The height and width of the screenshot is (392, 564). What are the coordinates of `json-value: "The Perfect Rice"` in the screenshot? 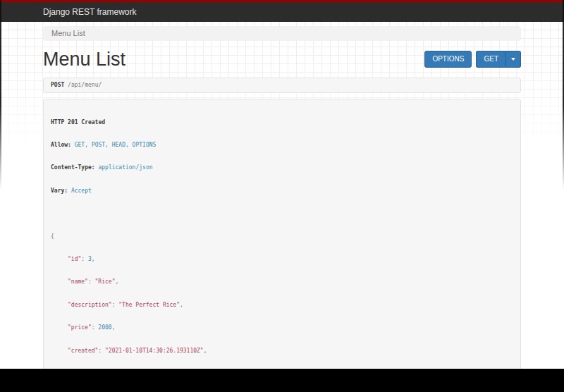 It's located at (149, 305).